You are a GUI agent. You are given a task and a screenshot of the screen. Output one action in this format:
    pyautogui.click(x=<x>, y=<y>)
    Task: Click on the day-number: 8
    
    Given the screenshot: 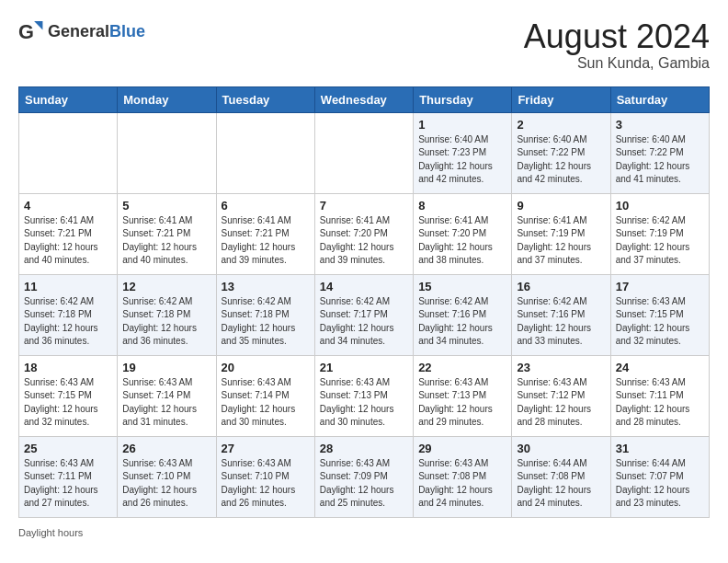 What is the action you would take?
    pyautogui.click(x=462, y=206)
    